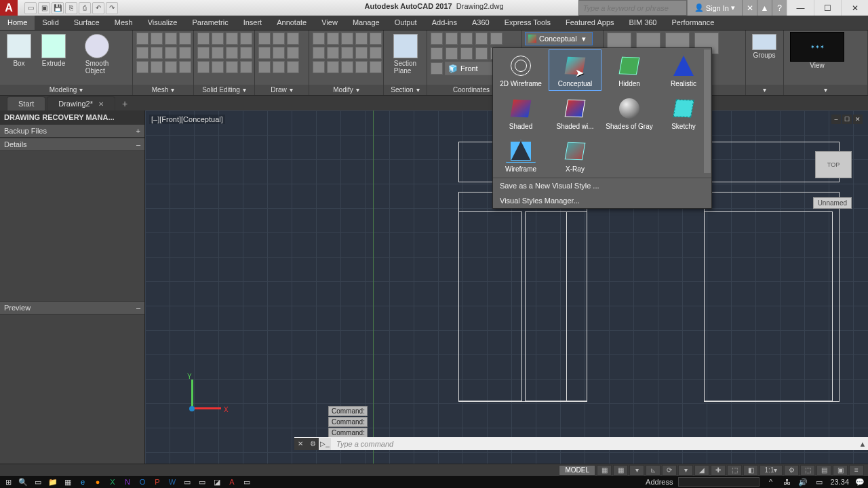 The width and height of the screenshot is (868, 488). Describe the element at coordinates (770, 482) in the screenshot. I see `tray-chevron-icon: ^` at that location.